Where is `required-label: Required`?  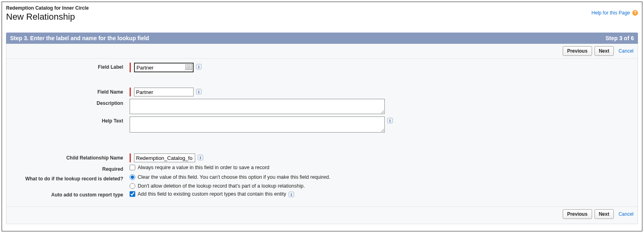 required-label: Required is located at coordinates (71, 168).